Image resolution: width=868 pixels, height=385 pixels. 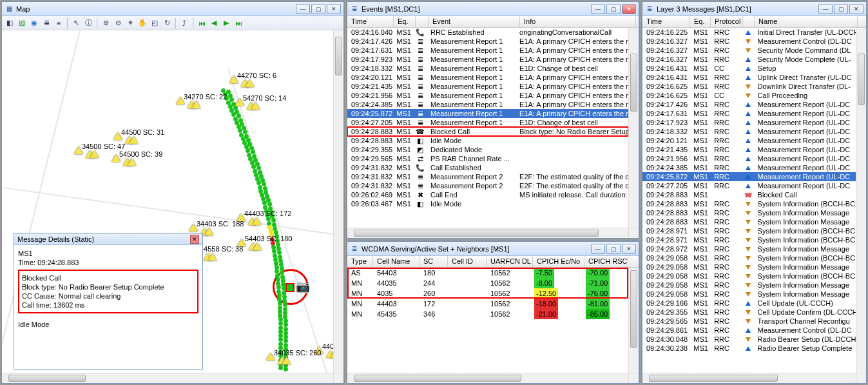 I want to click on layer3-row: 09:24:21.435MS1RRCMeasurement Report (UL…, so click(x=749, y=150).